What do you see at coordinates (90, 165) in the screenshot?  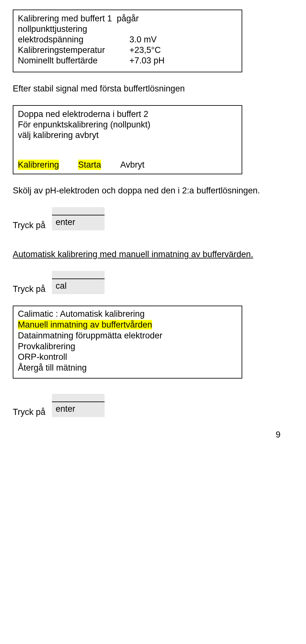 I see `action-start: Starta` at bounding box center [90, 165].